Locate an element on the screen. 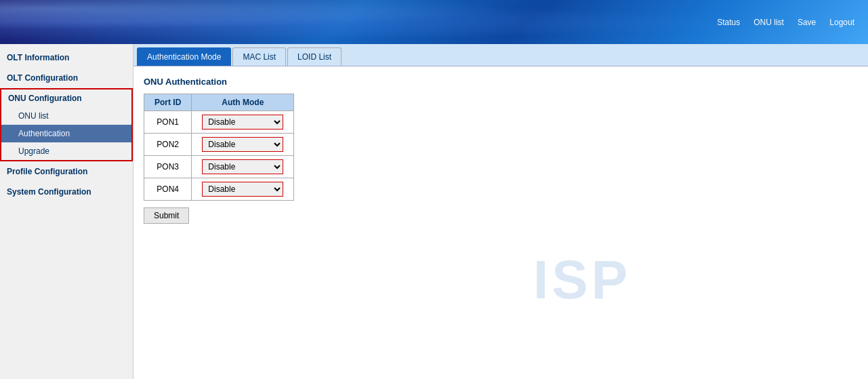 This screenshot has height=379, width=868. sidebar-item-onu-list: ONU list is located at coordinates (66, 116).